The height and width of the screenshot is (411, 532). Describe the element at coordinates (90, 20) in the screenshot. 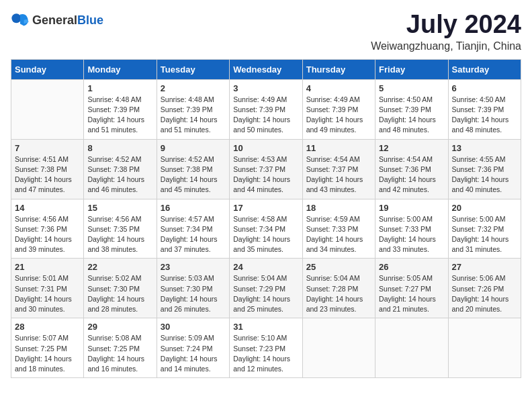

I see `logo-blue-text: Blue` at that location.